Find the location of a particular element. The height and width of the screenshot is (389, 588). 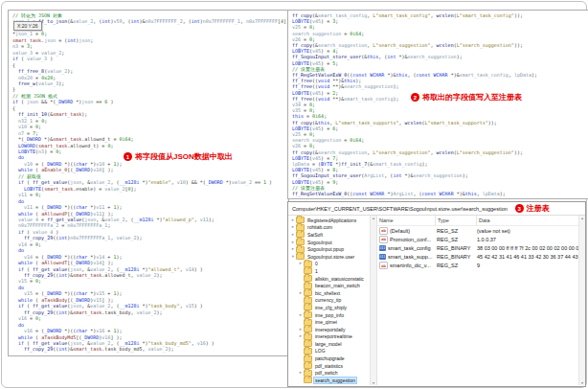

position-tooltip: X:20 Y:26 is located at coordinates (28, 26).